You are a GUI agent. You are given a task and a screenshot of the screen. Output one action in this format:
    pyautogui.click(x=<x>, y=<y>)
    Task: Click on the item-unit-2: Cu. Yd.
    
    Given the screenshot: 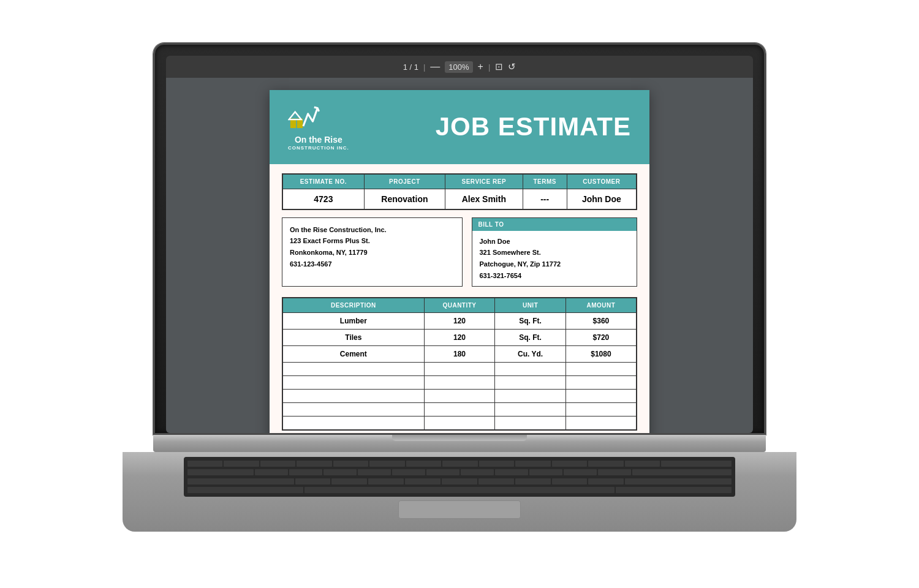 What is the action you would take?
    pyautogui.click(x=531, y=354)
    